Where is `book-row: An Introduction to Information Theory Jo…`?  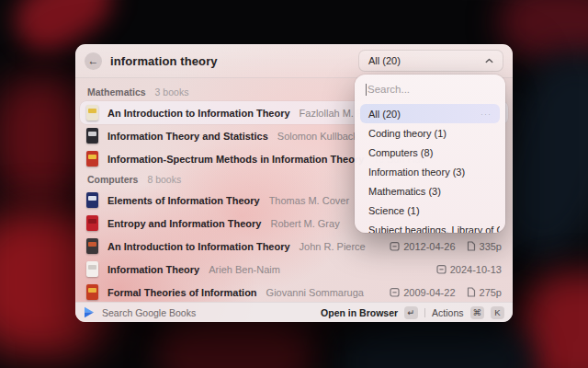
book-row: An Introduction to Information Theory Jo… is located at coordinates (294, 247).